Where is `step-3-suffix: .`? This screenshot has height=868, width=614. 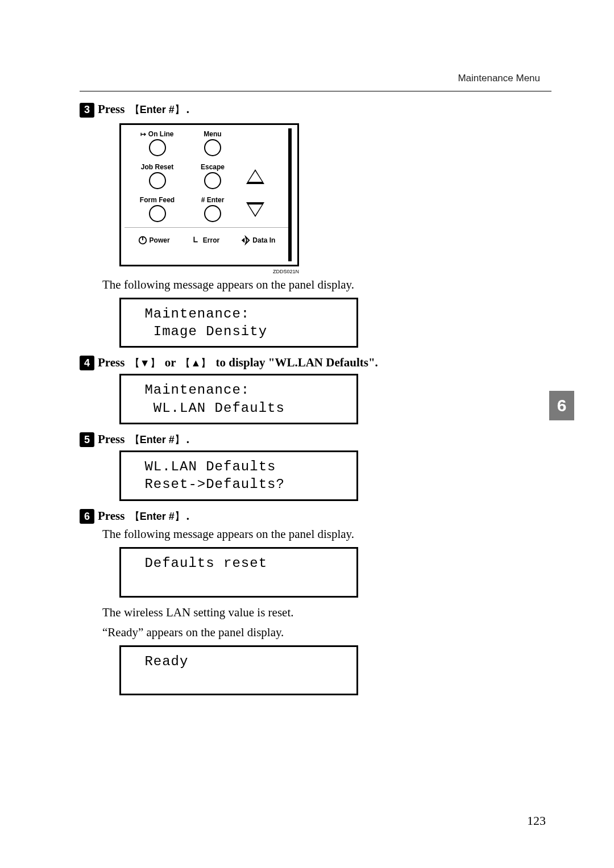
step-3-suffix: . is located at coordinates (188, 109).